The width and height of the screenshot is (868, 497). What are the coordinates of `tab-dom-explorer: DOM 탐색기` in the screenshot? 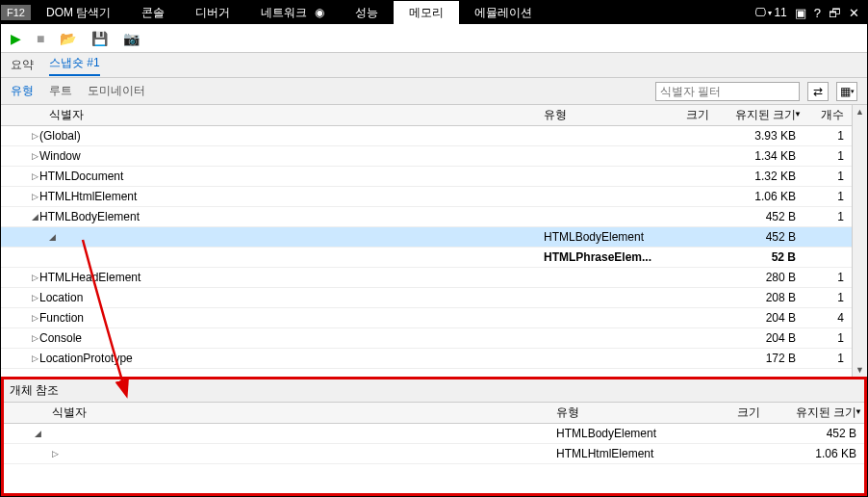 It's located at (79, 13).